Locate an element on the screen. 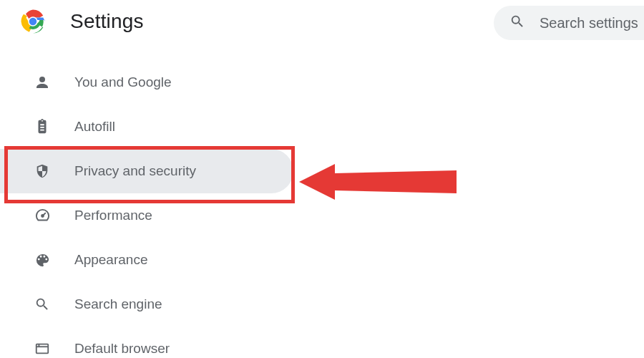 This screenshot has width=644, height=358. sidebar-item-privacy-security: Privacy and security is located at coordinates (147, 171).